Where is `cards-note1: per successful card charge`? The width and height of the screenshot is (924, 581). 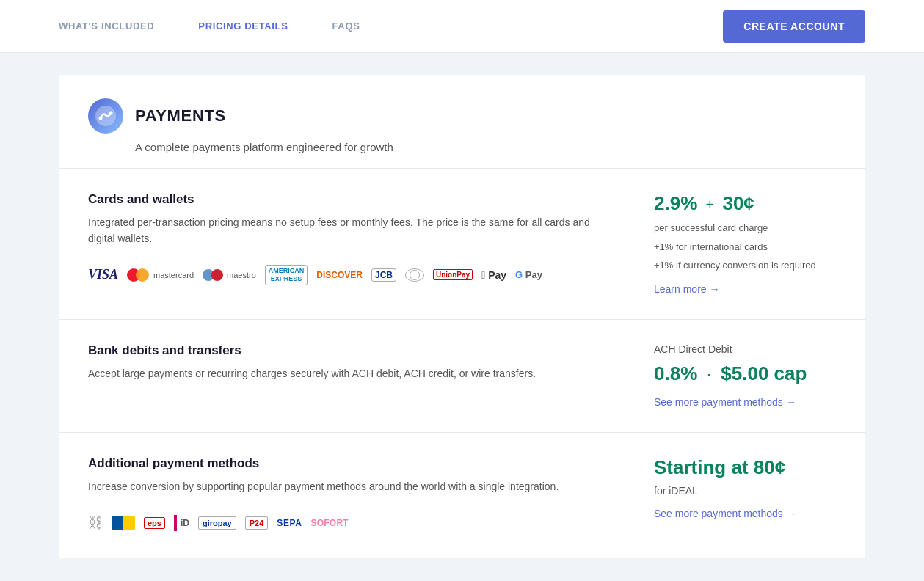
cards-note1: per successful card charge is located at coordinates (748, 228).